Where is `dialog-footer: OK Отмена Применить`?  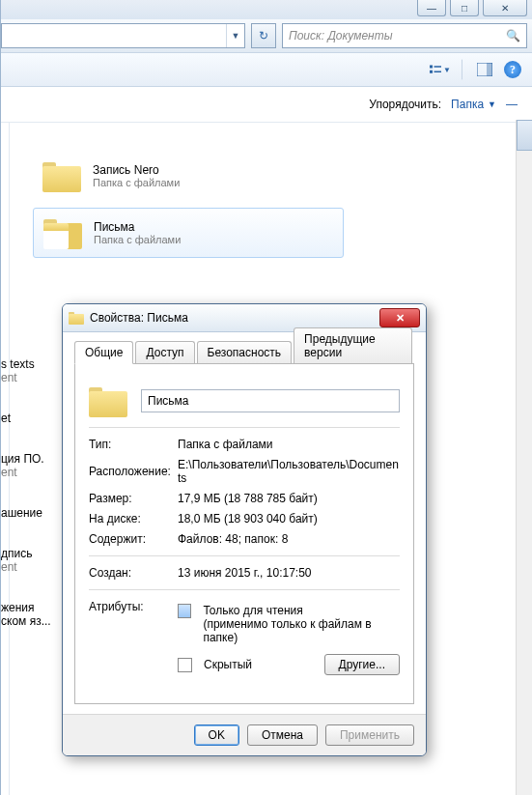
dialog-footer: OK Отмена Применить is located at coordinates (244, 734).